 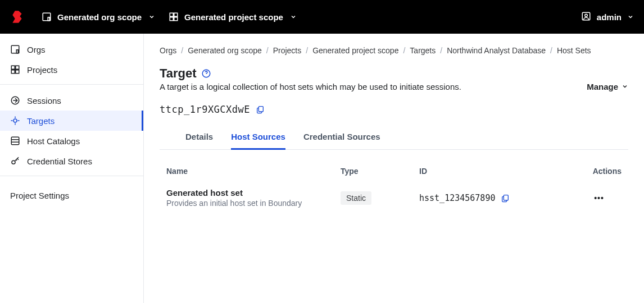 What do you see at coordinates (288, 50) in the screenshot?
I see `breadcrumb-item: Projects` at bounding box center [288, 50].